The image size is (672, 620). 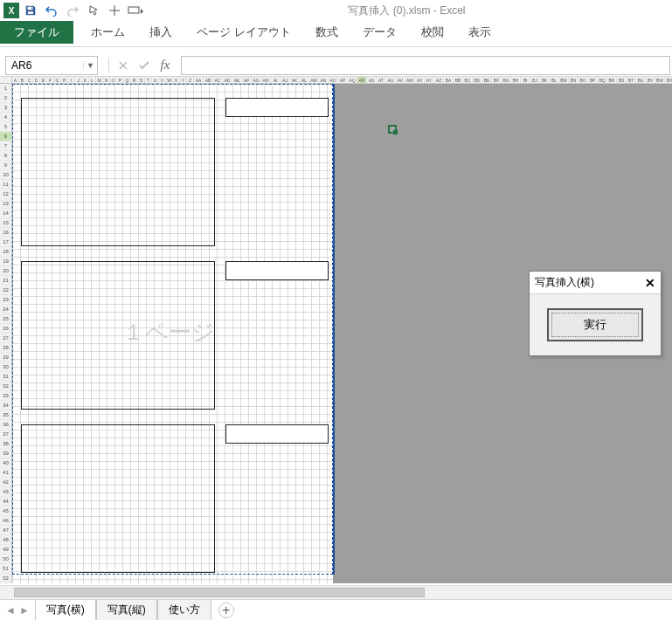 What do you see at coordinates (114, 10) in the screenshot?
I see `touch-mode-button` at bounding box center [114, 10].